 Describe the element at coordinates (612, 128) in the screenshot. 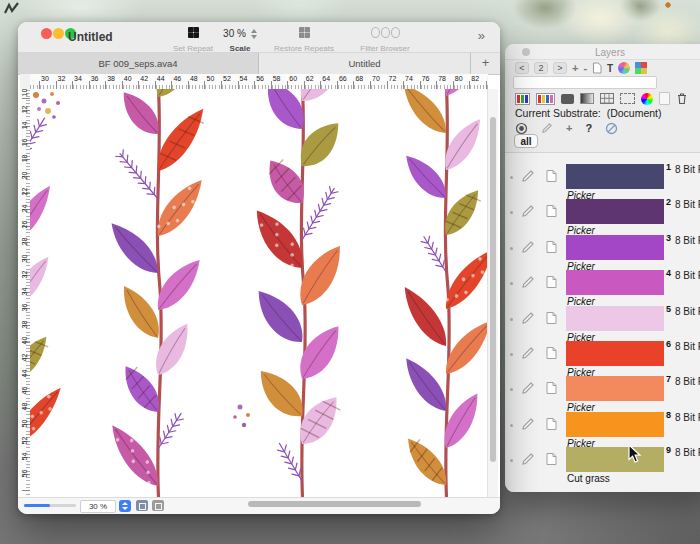

I see `no-entry-icon` at that location.